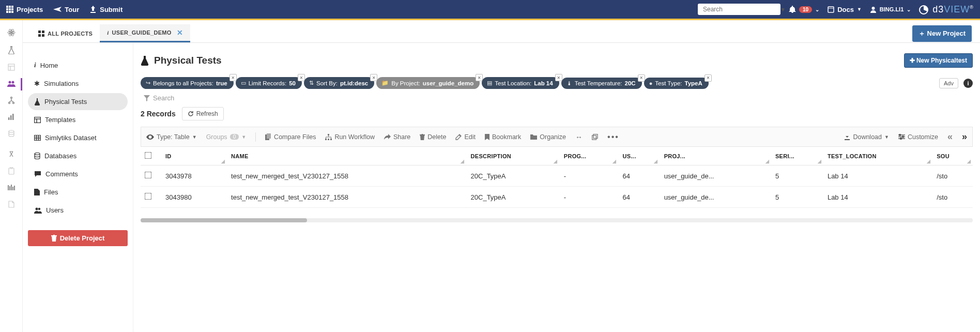  Describe the element at coordinates (845, 9) in the screenshot. I see `nav-docs: Docs ▼` at that location.